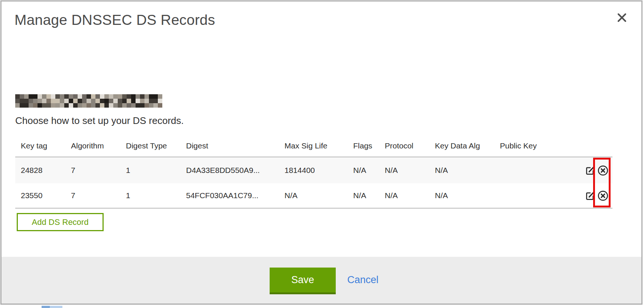  I want to click on cell-key-tag: 24828, so click(46, 170).